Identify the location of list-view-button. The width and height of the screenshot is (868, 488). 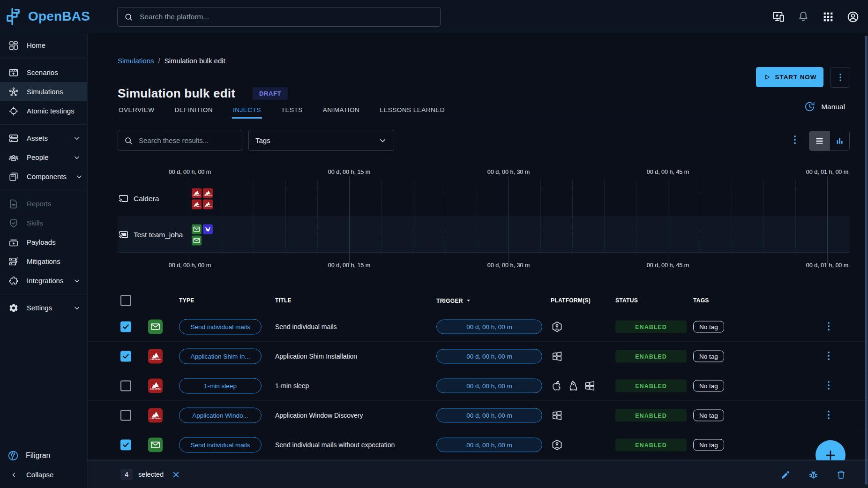
(819, 141).